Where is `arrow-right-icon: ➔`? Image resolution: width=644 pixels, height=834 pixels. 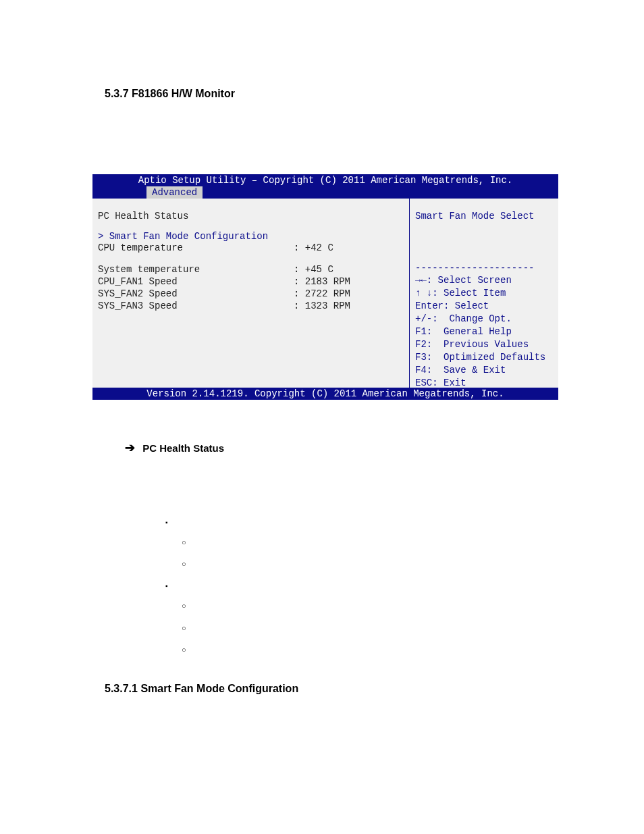
arrow-right-icon: ➔ is located at coordinates (130, 448).